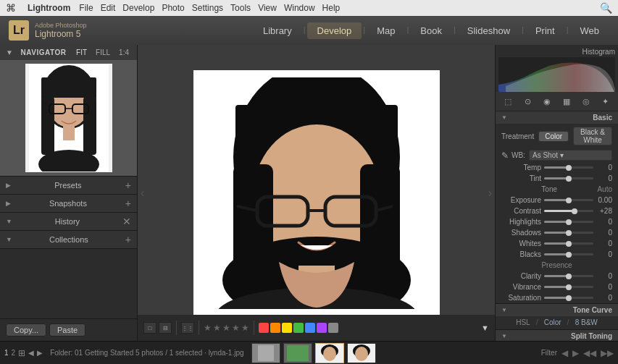  Describe the element at coordinates (322, 328) in the screenshot. I see `color-label-purple` at that location.